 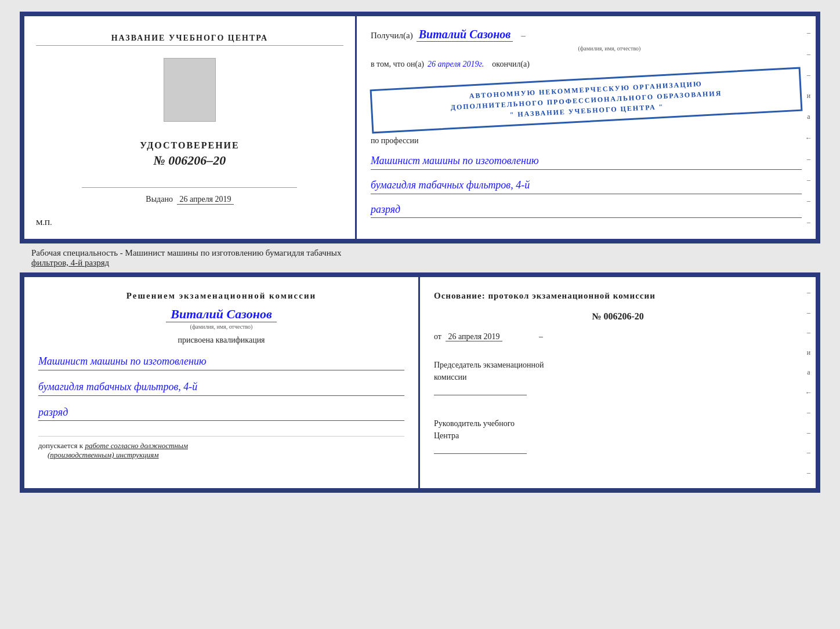 I want to click on udostoverenie-block: УДОСТОВЕРЕНИЕ № 006206–20, so click(x=190, y=154).